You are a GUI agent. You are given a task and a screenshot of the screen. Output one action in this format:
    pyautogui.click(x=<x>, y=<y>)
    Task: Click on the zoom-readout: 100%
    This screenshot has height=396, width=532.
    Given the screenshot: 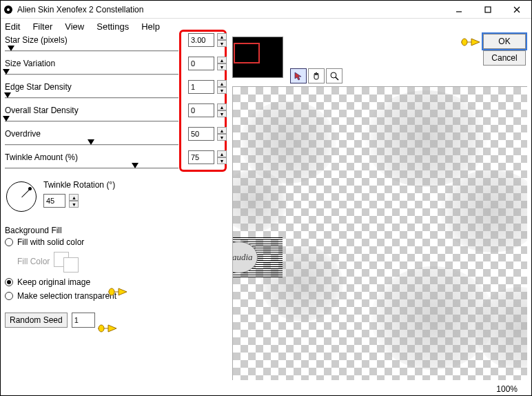 What is the action you would take?
    pyautogui.click(x=507, y=389)
    